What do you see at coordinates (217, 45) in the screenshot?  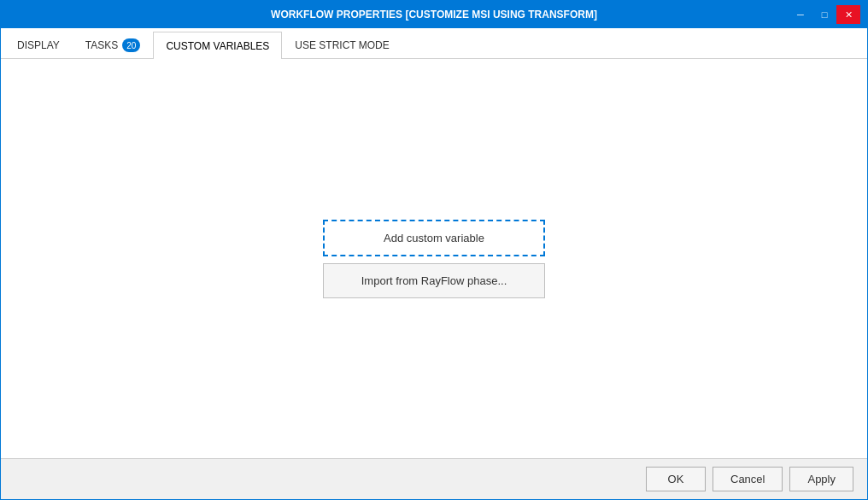 I see `tab-custom-variables: CUSTOM VARIABLES` at bounding box center [217, 45].